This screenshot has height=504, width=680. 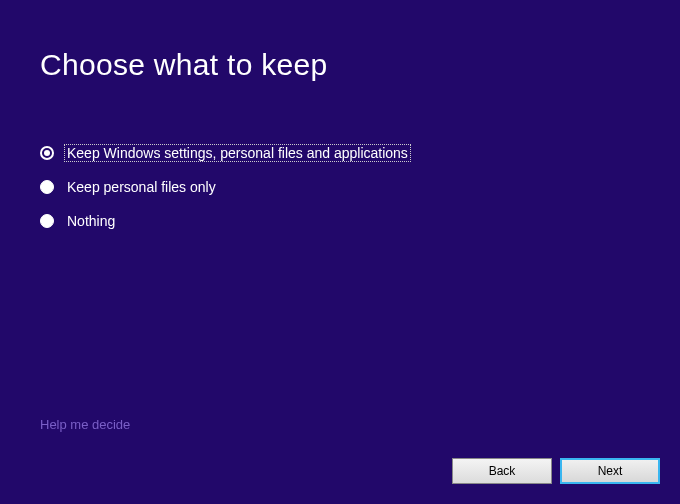 I want to click on page-title: Choose what to keep, so click(x=340, y=65).